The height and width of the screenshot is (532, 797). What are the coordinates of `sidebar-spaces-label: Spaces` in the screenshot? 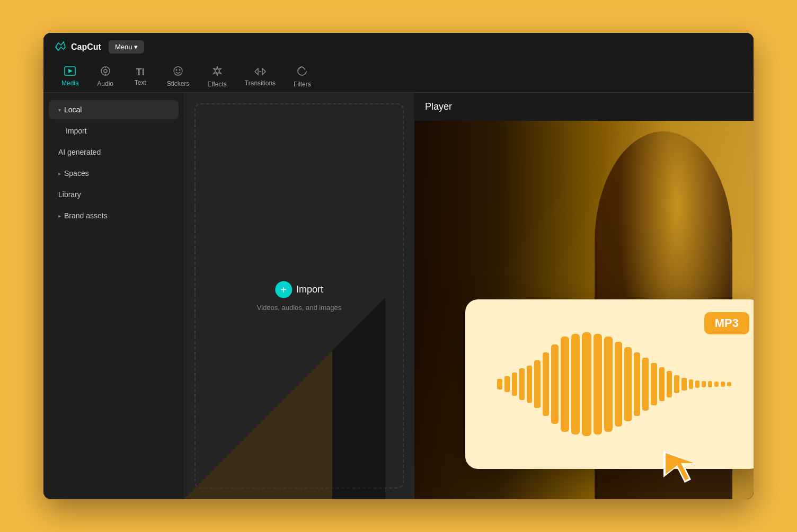 It's located at (76, 173).